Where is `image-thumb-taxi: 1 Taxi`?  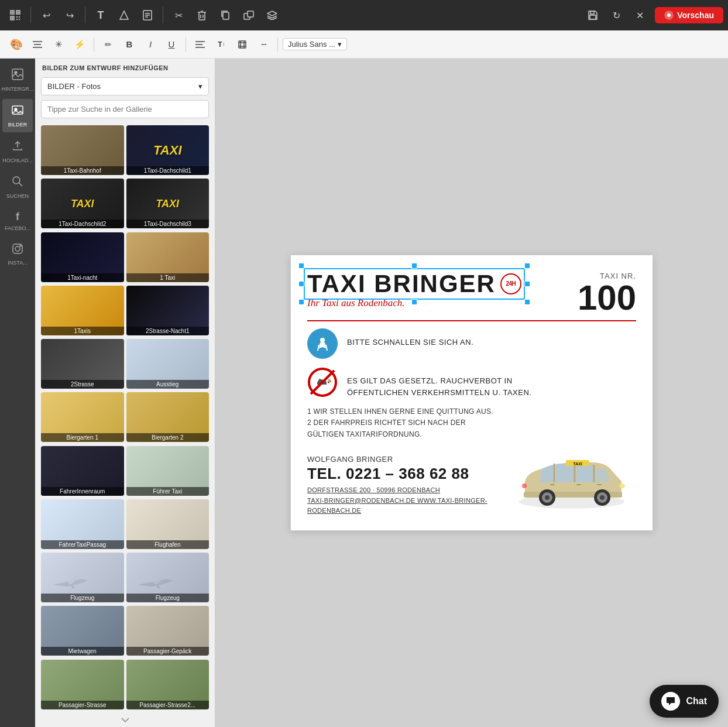 image-thumb-taxi: 1 Taxi is located at coordinates (168, 258).